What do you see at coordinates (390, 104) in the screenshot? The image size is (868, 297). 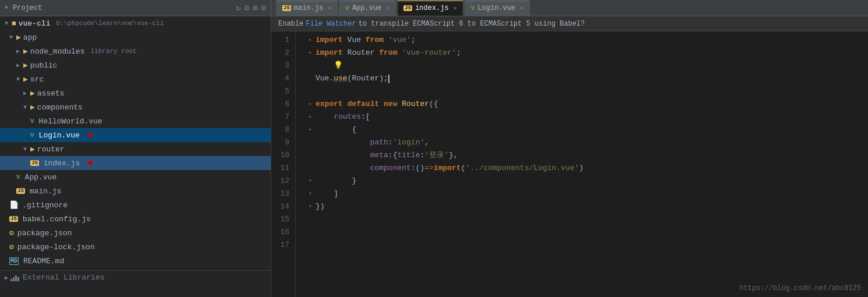 I see `kw-new: new` at bounding box center [390, 104].